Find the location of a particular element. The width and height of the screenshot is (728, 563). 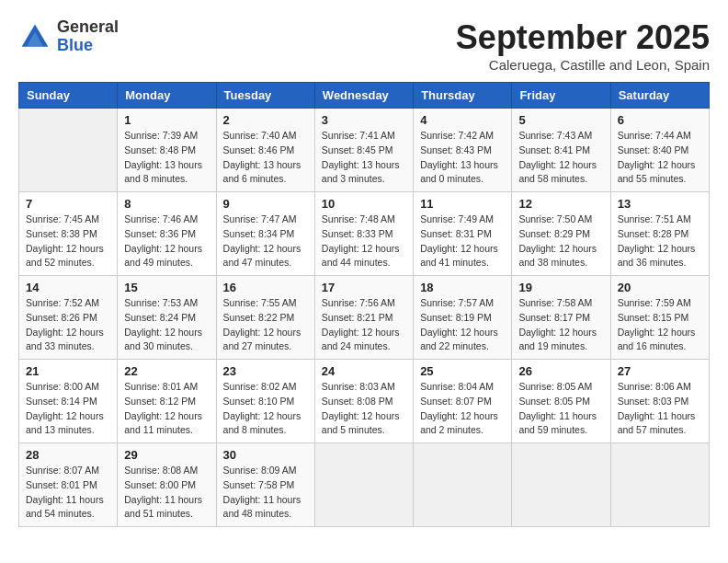

logo: General Blue is located at coordinates (68, 37).